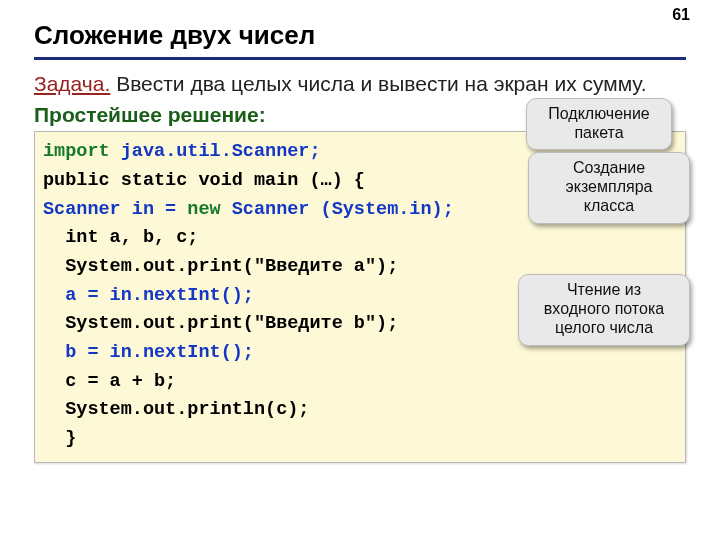  What do you see at coordinates (338, 210) in the screenshot?
I see `code-text: Scanner (System.in);` at bounding box center [338, 210].